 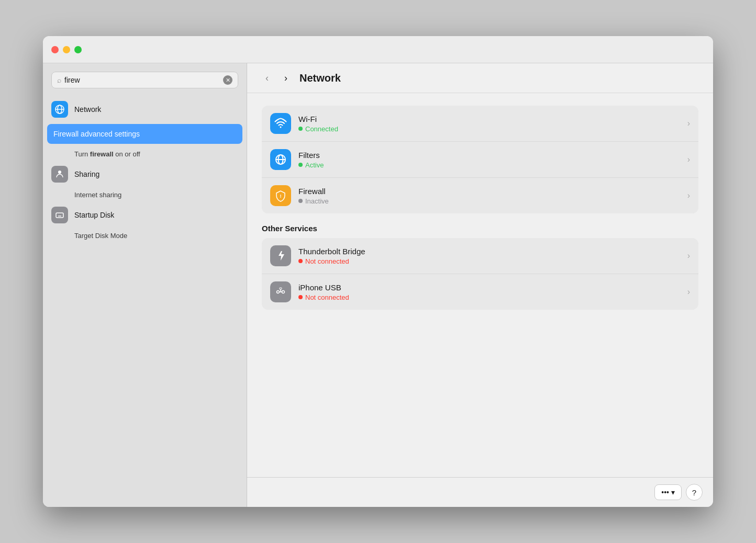 I want to click on wifi-status: Connected, so click(x=493, y=129).